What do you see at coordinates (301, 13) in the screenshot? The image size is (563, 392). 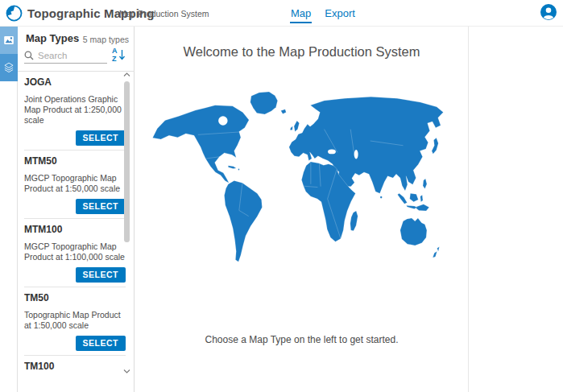 I see `tab-map: Map` at bounding box center [301, 13].